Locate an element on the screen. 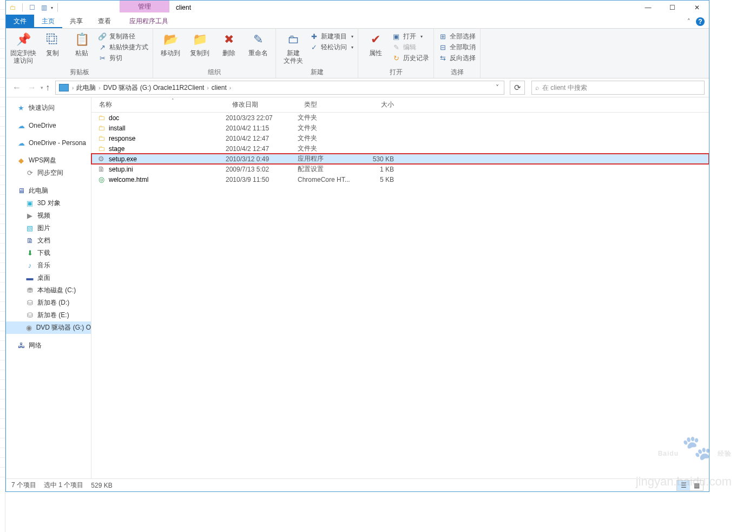  file-date: 2010/4/2 11:15 is located at coordinates (262, 128).